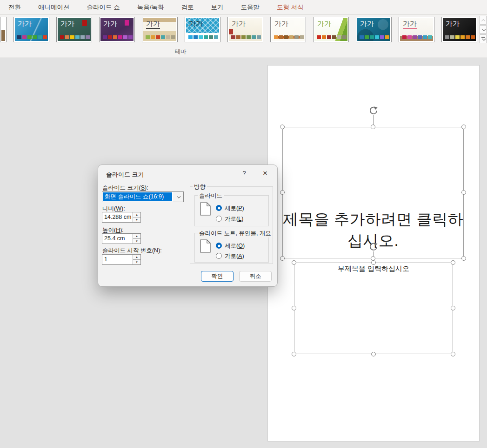 This screenshot has width=487, height=448. Describe the element at coordinates (483, 39) in the screenshot. I see `gallery-more-button` at that location.